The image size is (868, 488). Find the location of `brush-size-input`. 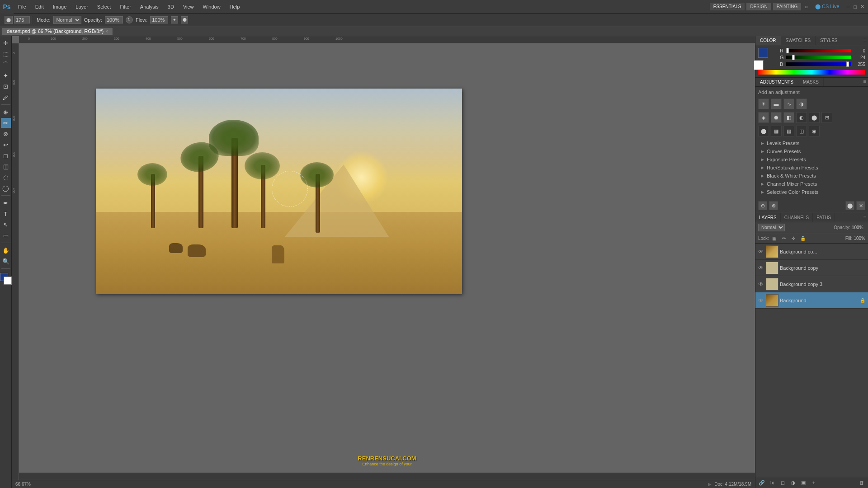

brush-size-input is located at coordinates (22, 20).